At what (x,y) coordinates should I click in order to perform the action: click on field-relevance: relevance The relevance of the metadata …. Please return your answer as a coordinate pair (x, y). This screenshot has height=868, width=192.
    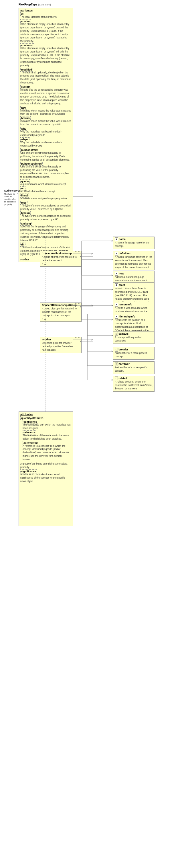
    Looking at the image, I should click on (47, 436).